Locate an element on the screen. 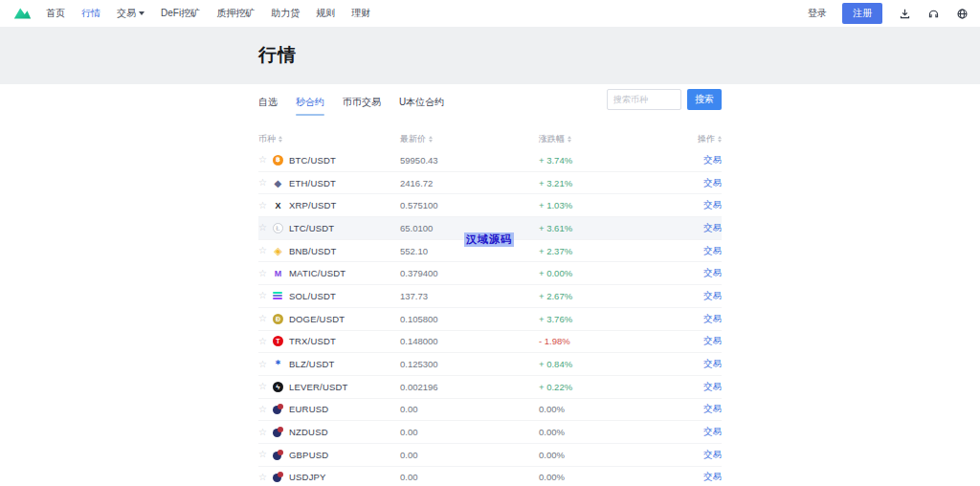 The width and height of the screenshot is (980, 486). nav-item-rules: 规则 is located at coordinates (325, 13).